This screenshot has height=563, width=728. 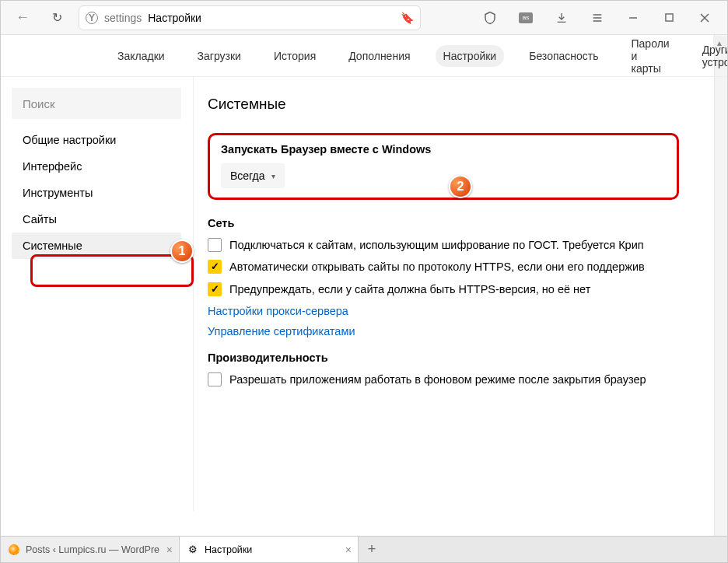 I want to click on tab-history: История, so click(x=295, y=56).